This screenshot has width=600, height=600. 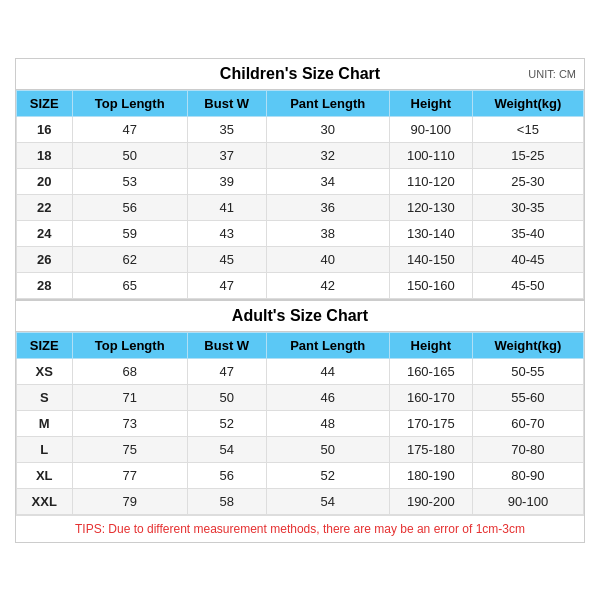 I want to click on table-cell: 45, so click(x=226, y=259).